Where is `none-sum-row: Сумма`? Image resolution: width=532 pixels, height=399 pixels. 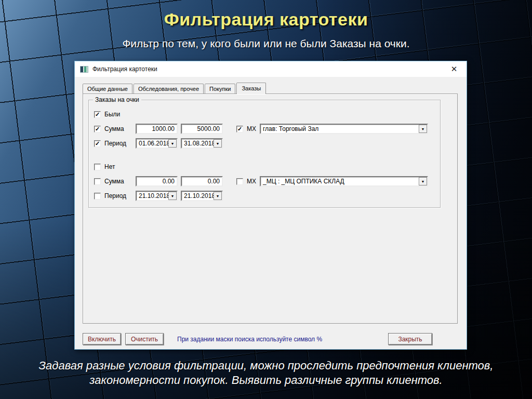 none-sum-row: Сумма is located at coordinates (109, 181).